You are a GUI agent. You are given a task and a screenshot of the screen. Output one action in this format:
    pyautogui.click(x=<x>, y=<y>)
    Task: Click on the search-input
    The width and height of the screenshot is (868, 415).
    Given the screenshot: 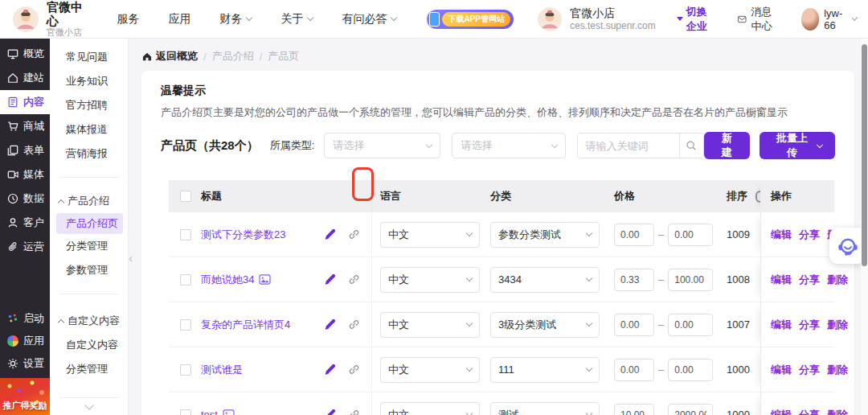 What is the action you would take?
    pyautogui.click(x=628, y=146)
    